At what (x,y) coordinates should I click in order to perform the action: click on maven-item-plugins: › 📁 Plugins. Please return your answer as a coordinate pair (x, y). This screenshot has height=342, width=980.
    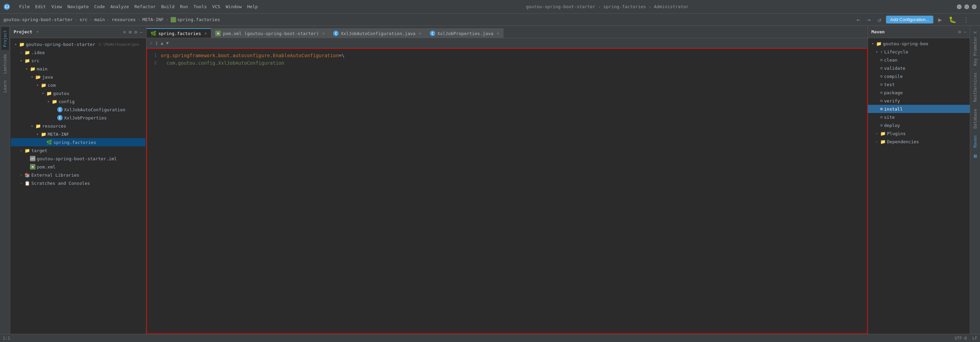
    Looking at the image, I should click on (919, 133).